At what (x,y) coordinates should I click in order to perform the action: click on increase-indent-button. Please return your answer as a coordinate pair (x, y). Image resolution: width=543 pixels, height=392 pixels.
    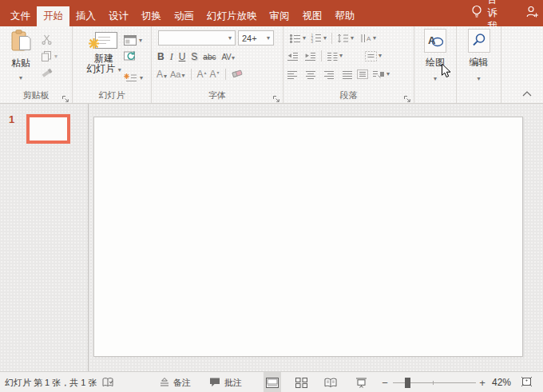
    Looking at the image, I should click on (310, 56).